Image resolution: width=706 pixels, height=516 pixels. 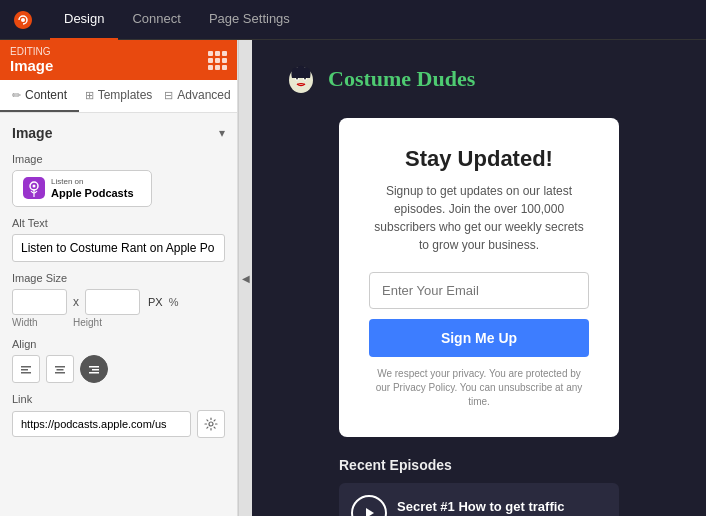 What do you see at coordinates (502, 508) in the screenshot?
I see `episode-info: Secret #1 How to get traffic JAN 1ST, 20…` at bounding box center [502, 508].